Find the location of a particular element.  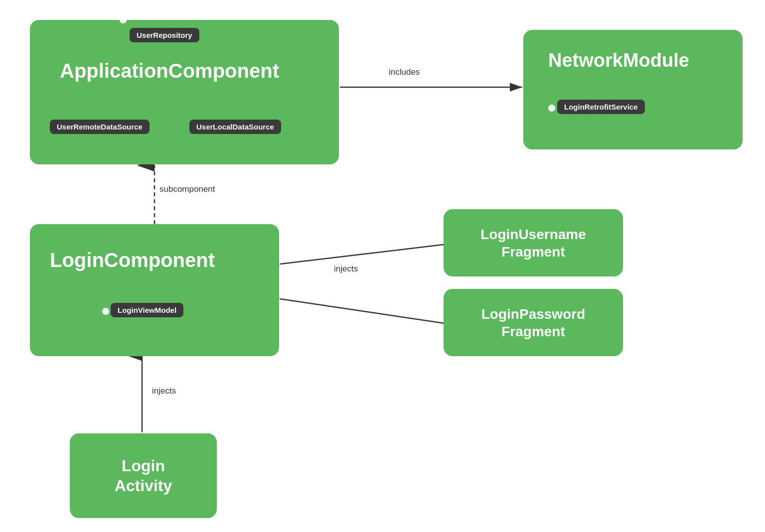

injects-label-1: injects is located at coordinates (346, 269).